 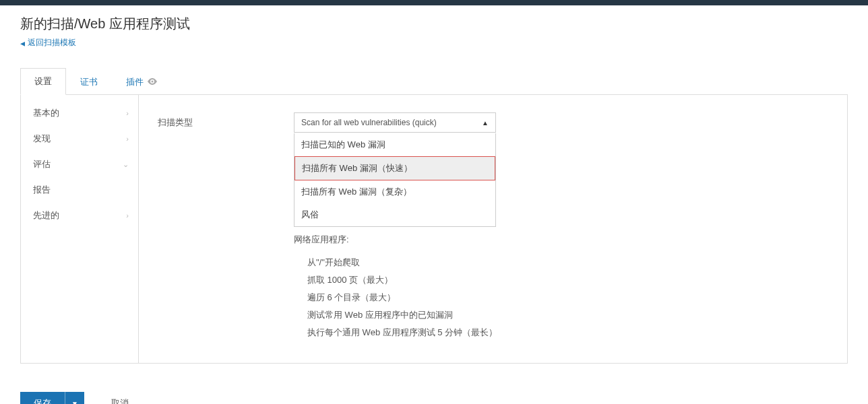 I want to click on scan-type-control: Scan for all web vulnerabilities (quick)…, so click(x=395, y=123).